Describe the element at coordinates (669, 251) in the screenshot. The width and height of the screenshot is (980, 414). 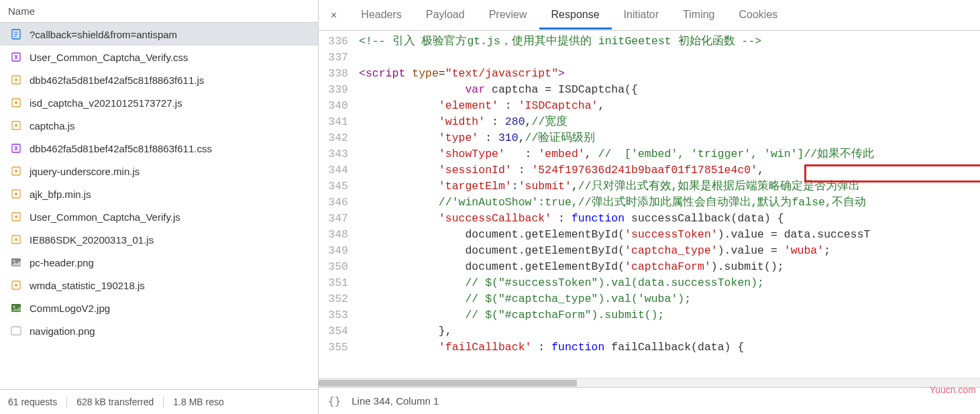
I see `code-content: document.getElementById('captcha_type').…` at that location.